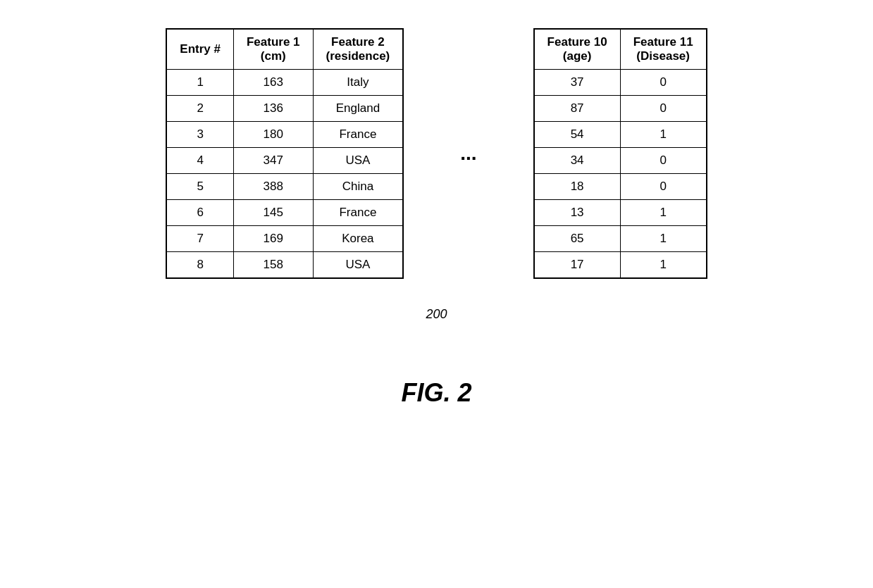 This screenshot has height=588, width=873. I want to click on right-table-row: 370, so click(620, 83).